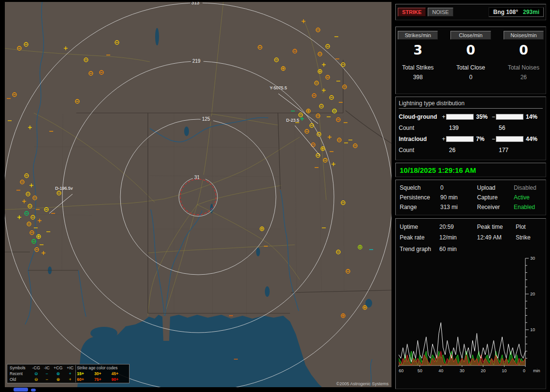 The image size is (550, 392). Describe the element at coordinates (482, 117) in the screenshot. I see `cg-plus-percent: 35%` at that location.